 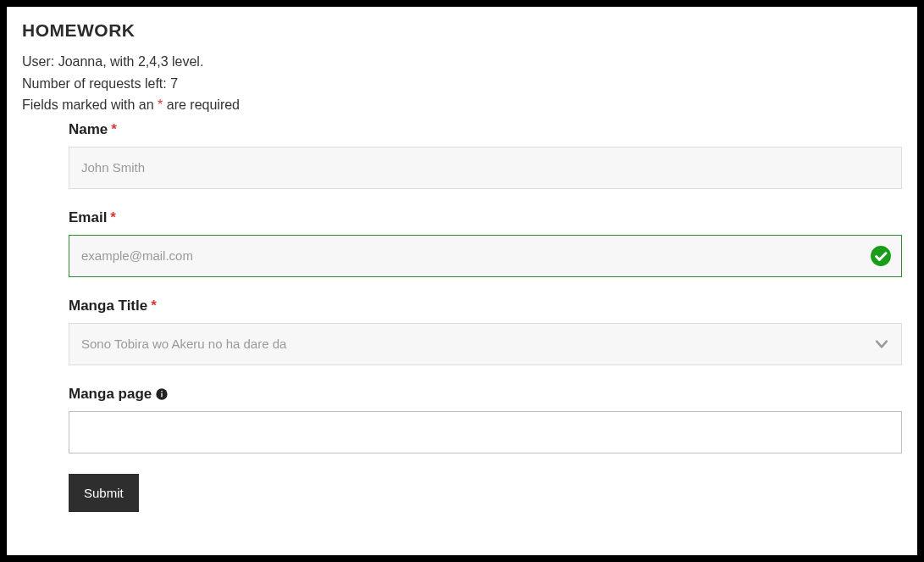 What do you see at coordinates (154, 306) in the screenshot?
I see `manga-title-required-star: *` at bounding box center [154, 306].